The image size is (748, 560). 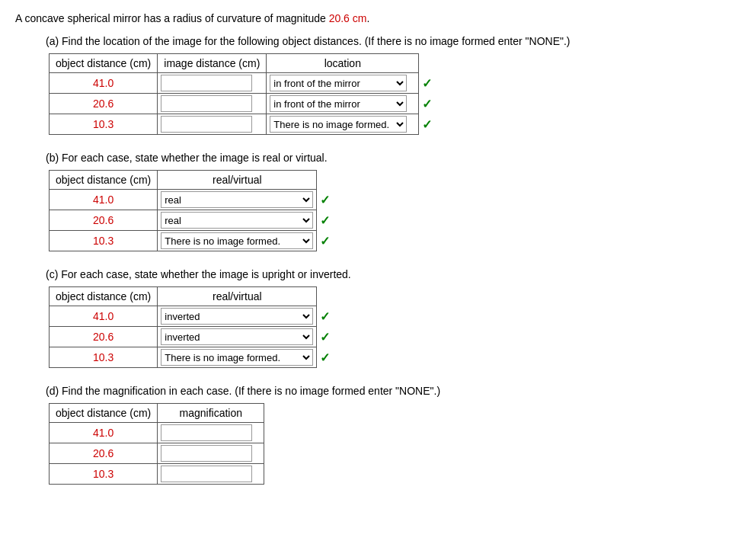 What do you see at coordinates (157, 433) in the screenshot?
I see `table-row: 41.0` at bounding box center [157, 433].